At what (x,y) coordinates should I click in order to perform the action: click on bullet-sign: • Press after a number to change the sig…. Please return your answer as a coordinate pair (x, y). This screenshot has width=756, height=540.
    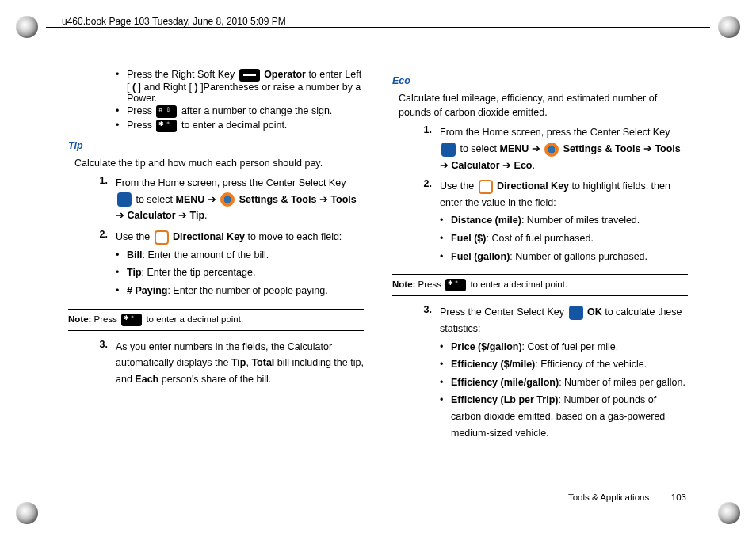
    Looking at the image, I should click on (239, 112).